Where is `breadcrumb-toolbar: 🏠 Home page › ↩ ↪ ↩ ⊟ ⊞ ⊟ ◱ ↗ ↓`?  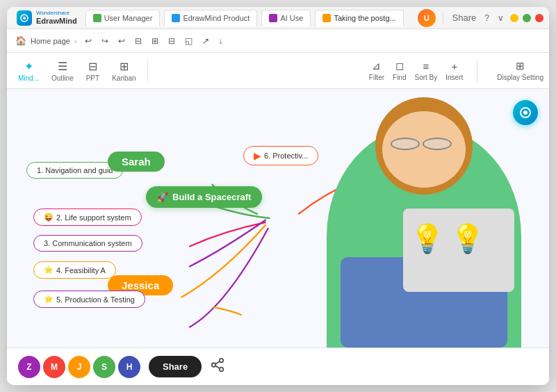 breadcrumb-toolbar: 🏠 Home page › ↩ ↪ ↩ ⊟ ⊞ ⊟ ◱ ↗ ↓ is located at coordinates (278, 41).